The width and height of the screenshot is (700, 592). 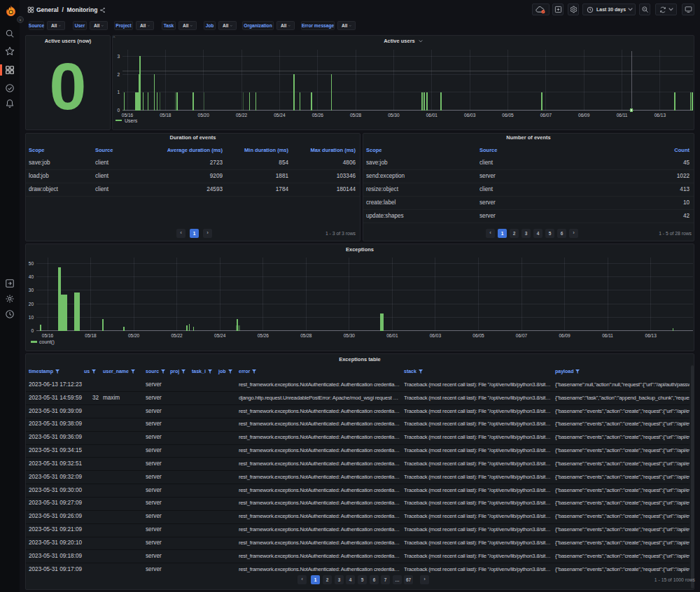 What do you see at coordinates (31, 318) in the screenshot?
I see `svg-text: 10` at bounding box center [31, 318].